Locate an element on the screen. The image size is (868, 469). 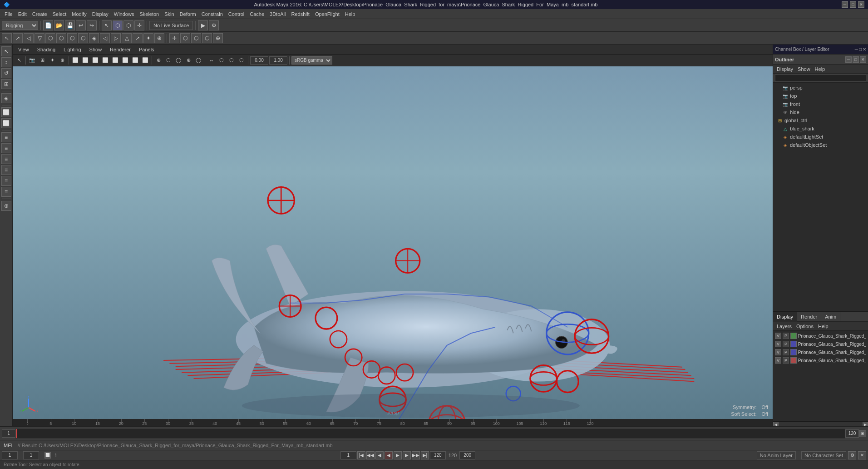
cb-tab-anim: Anim is located at coordinates (831, 317).